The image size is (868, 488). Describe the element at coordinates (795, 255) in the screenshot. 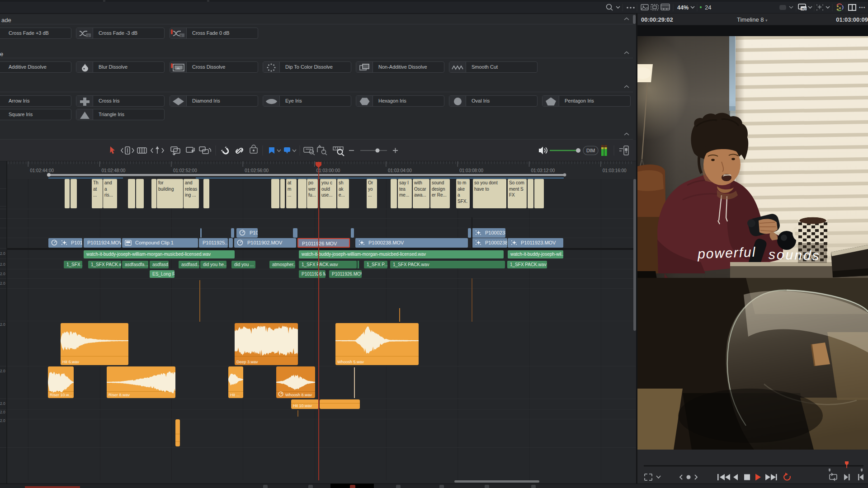

I see `svg-text: sounds` at that location.